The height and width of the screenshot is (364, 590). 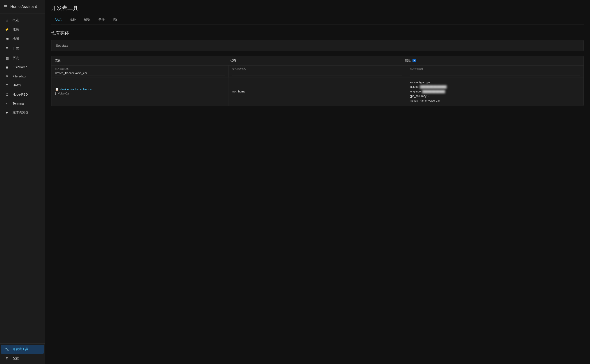 What do you see at coordinates (7, 76) in the screenshot?
I see `edit-icon` at bounding box center [7, 76].